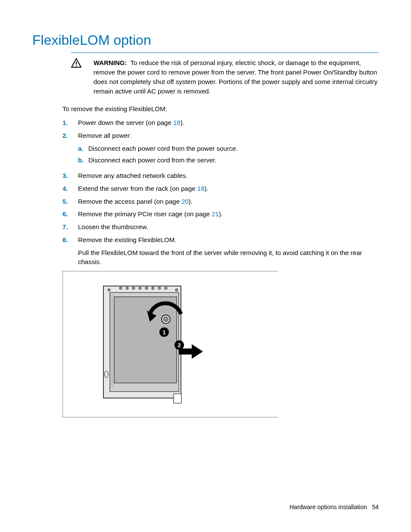 This screenshot has width=411, height=532. What do you see at coordinates (215, 214) in the screenshot?
I see `page-link: 21` at bounding box center [215, 214].